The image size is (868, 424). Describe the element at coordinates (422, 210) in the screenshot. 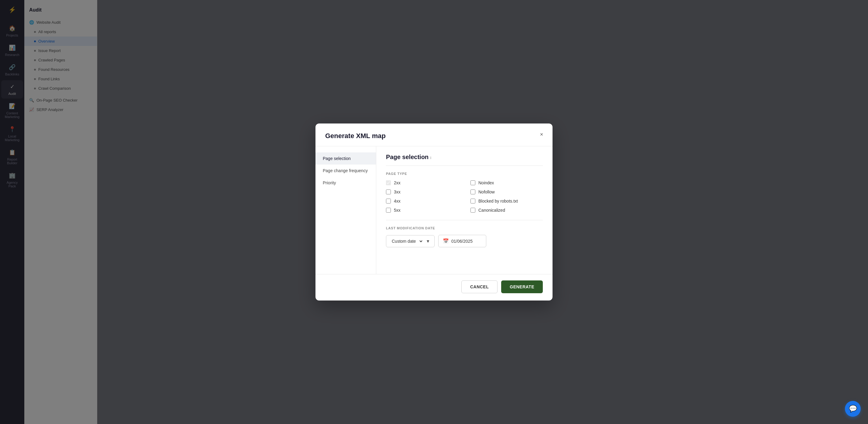

I see `checkbox-5xx: 5xx` at that location.